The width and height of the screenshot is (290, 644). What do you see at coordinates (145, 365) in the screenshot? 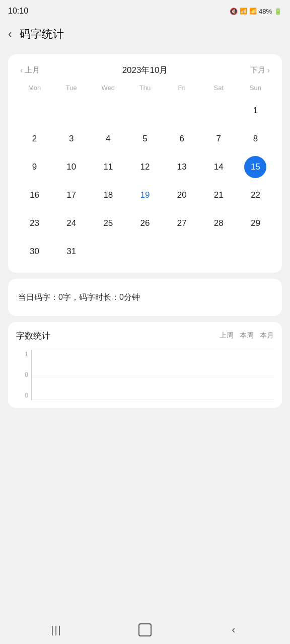
I see `word-stats-card: 字数统计 上周 本周 本月 1 0 0` at bounding box center [145, 365].